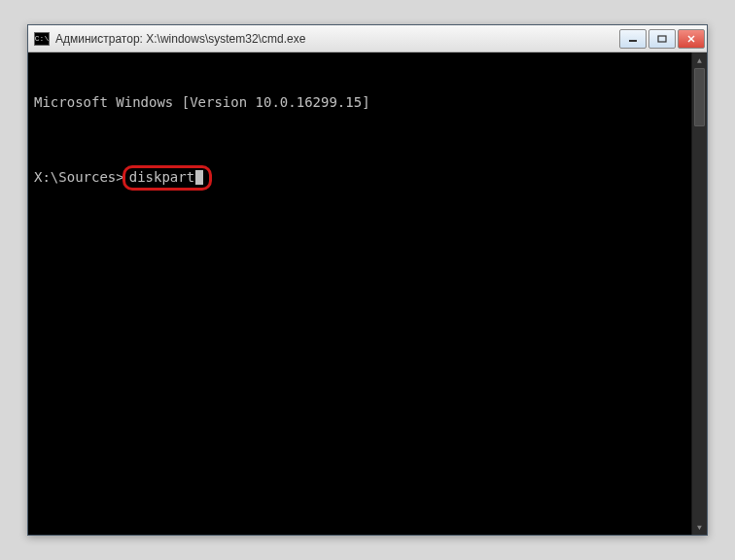  Describe the element at coordinates (42, 39) in the screenshot. I see `cmd-icon-label: C:\` at that location.